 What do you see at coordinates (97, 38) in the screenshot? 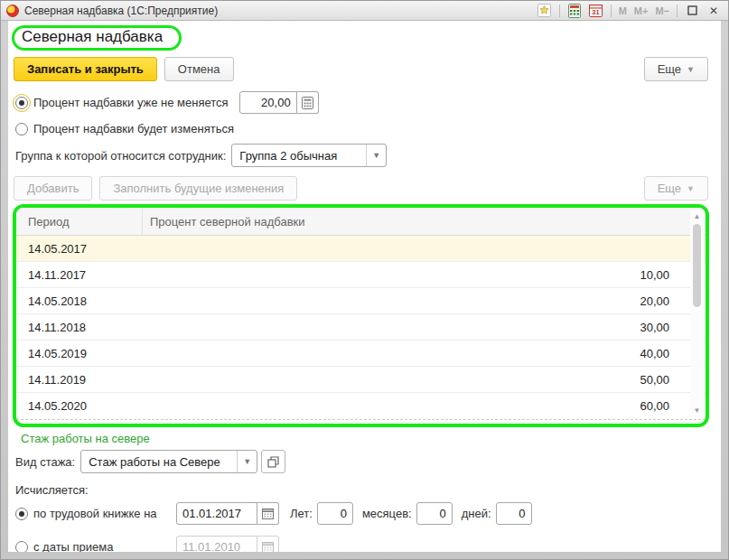
I see `page-title-annotation: Северная надбавка` at bounding box center [97, 38].